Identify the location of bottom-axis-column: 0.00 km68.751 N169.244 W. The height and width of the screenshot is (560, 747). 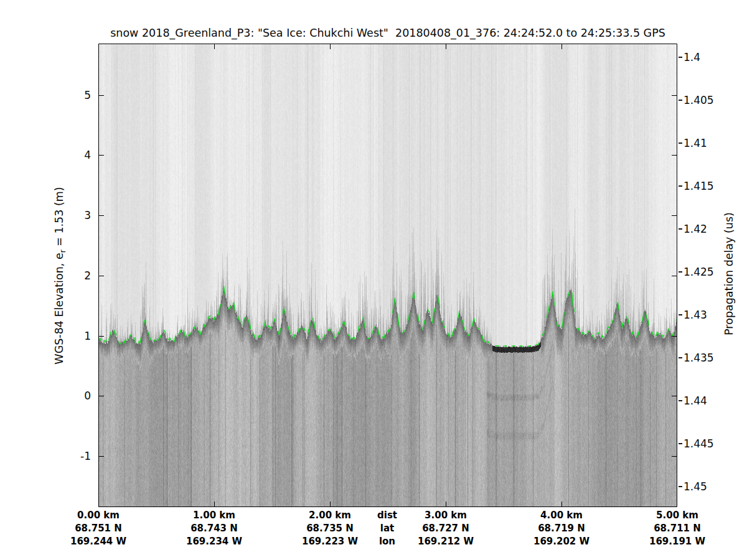
(98, 529).